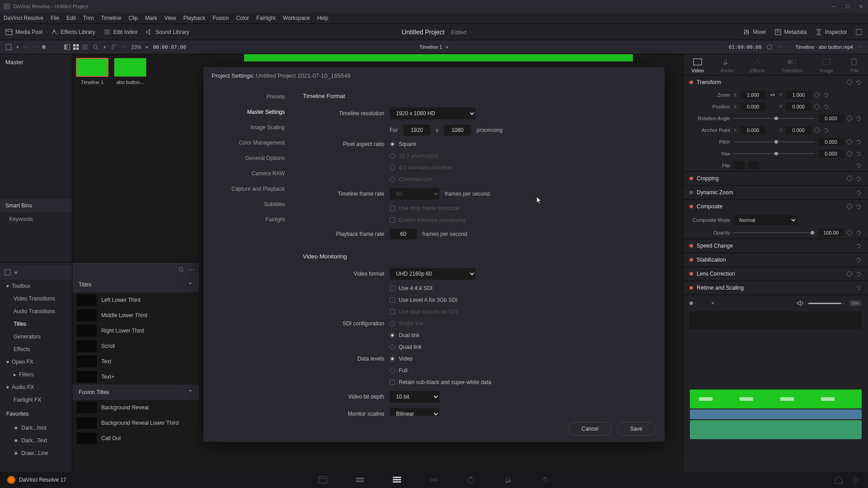 The image size is (868, 488). I want to click on menu-trim: Trim, so click(89, 18).